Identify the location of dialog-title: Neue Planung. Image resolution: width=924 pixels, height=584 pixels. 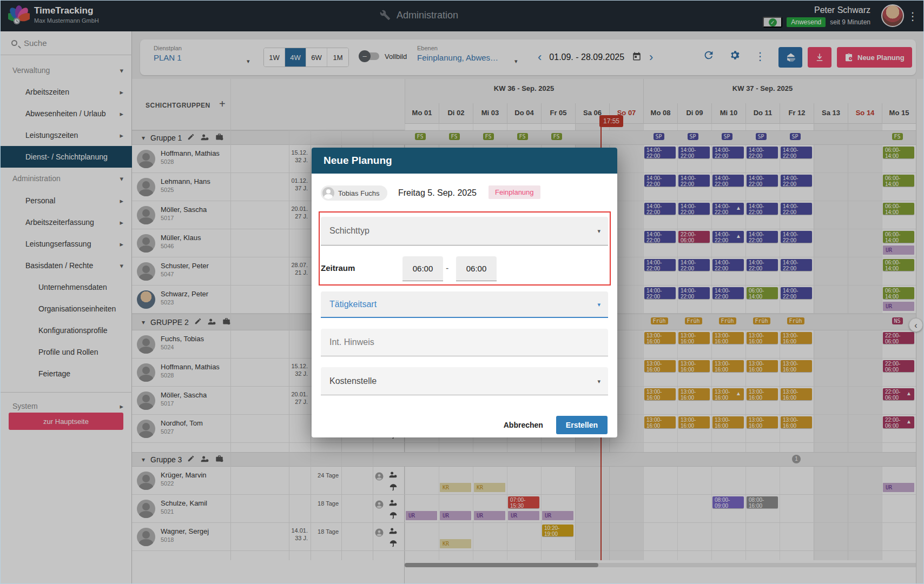
(464, 161).